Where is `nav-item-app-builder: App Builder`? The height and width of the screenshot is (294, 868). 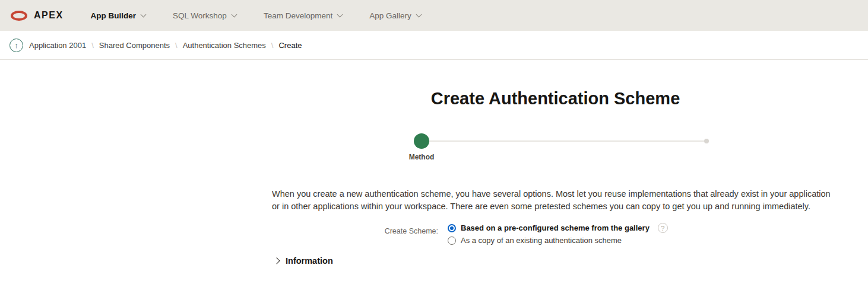 nav-item-app-builder: App Builder is located at coordinates (119, 15).